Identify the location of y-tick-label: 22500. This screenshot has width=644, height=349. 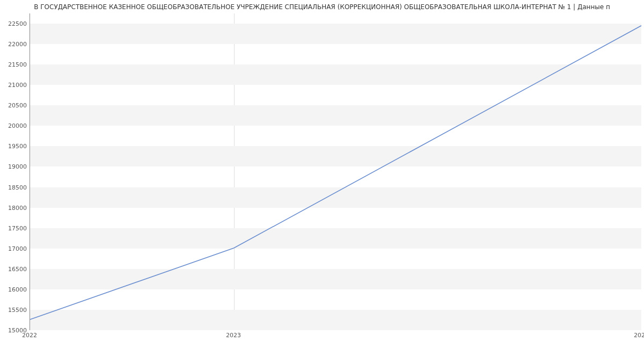
(15, 24).